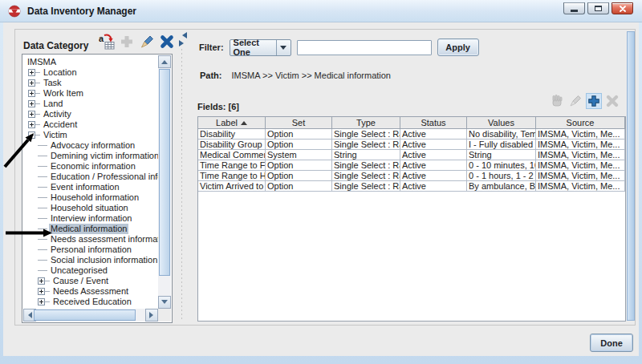 The width and height of the screenshot is (642, 364). What do you see at coordinates (299, 123) in the screenshot?
I see `column-header: Set` at bounding box center [299, 123].